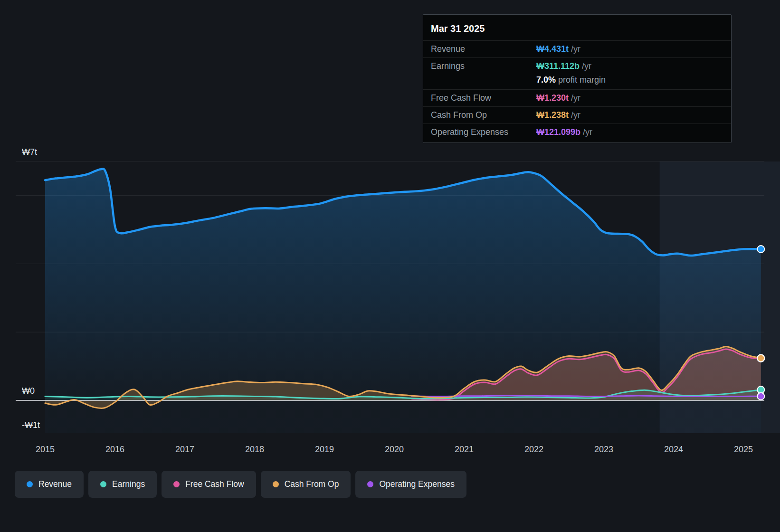  What do you see at coordinates (552, 115) in the screenshot?
I see `tooltip-value-cash-from-op: ₩1.238t` at bounding box center [552, 115].